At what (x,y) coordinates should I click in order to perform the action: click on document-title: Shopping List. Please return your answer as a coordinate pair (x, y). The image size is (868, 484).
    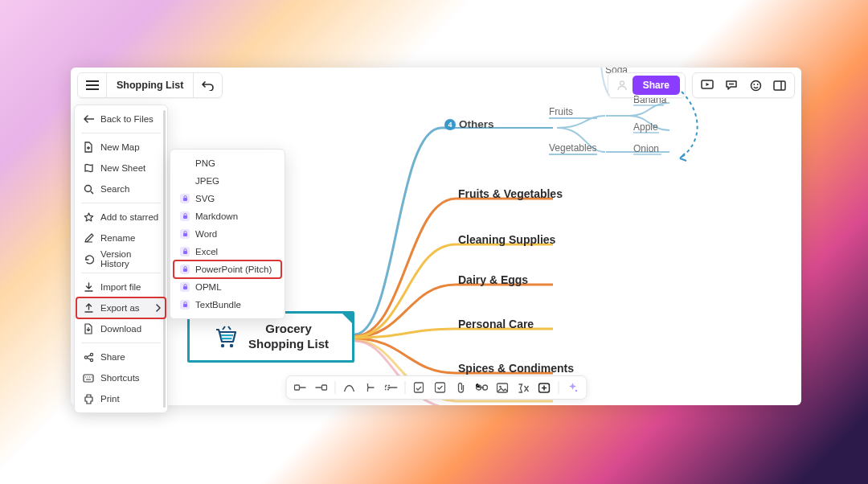
    Looking at the image, I should click on (149, 85).